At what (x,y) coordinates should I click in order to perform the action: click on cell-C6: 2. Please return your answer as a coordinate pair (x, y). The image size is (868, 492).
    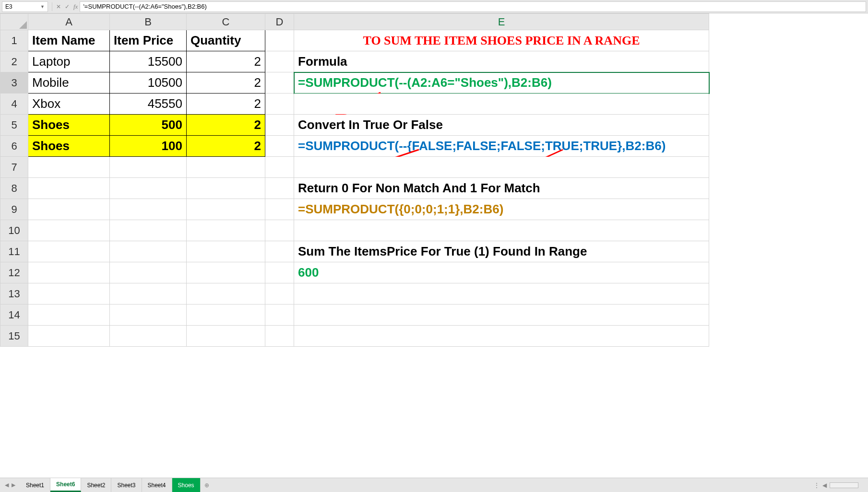
    Looking at the image, I should click on (226, 146).